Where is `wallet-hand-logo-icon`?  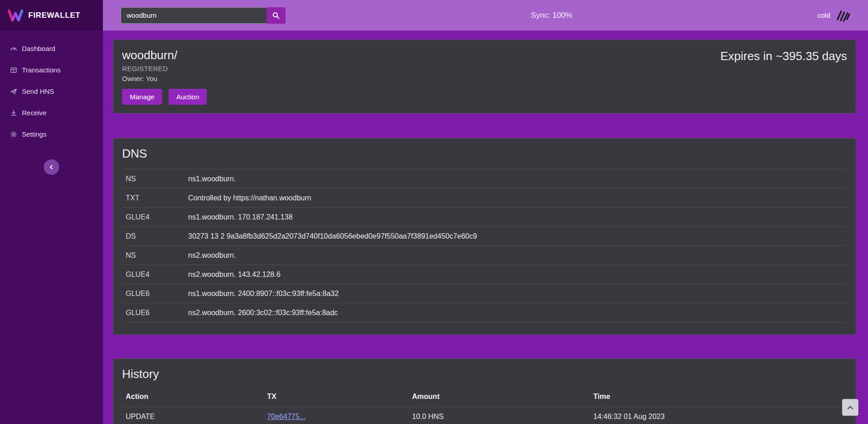
wallet-hand-logo-icon is located at coordinates (843, 15).